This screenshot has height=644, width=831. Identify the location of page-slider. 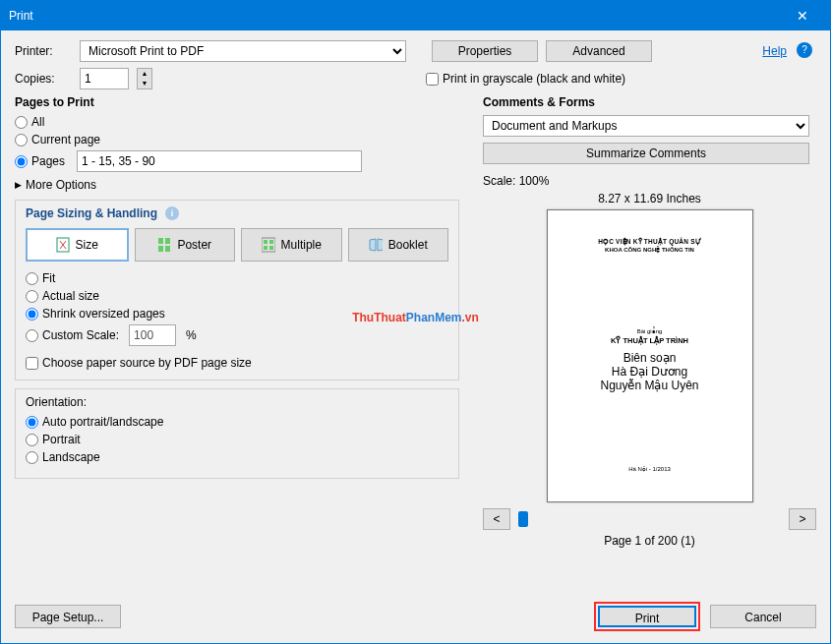
(649, 519).